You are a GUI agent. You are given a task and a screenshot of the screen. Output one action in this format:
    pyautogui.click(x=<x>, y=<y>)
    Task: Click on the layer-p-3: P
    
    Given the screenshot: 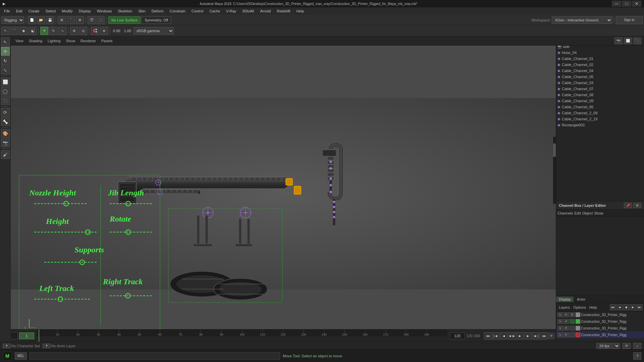 What is the action you would take?
    pyautogui.click(x=566, y=328)
    